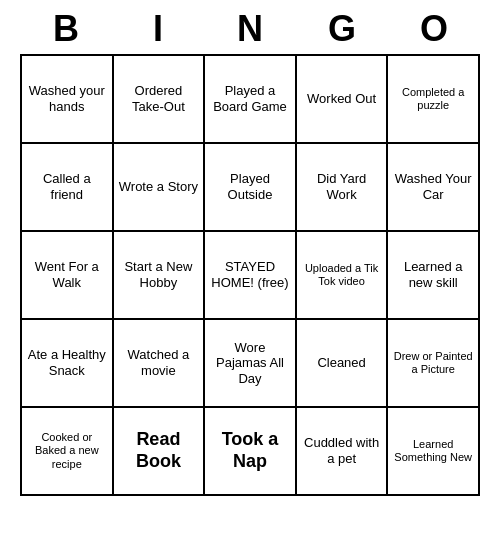  Describe the element at coordinates (434, 100) in the screenshot. I see `bingo-cell: Completed a puzzle` at that location.